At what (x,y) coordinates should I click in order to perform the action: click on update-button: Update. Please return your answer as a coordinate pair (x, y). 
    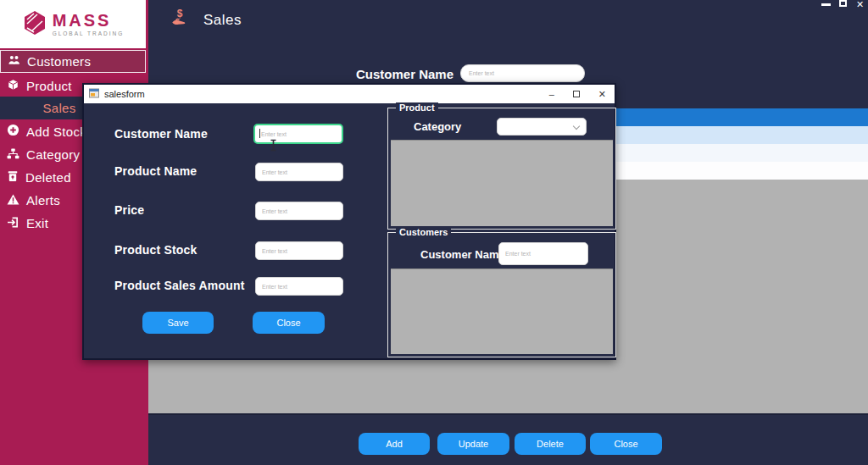
    Looking at the image, I should click on (473, 444).